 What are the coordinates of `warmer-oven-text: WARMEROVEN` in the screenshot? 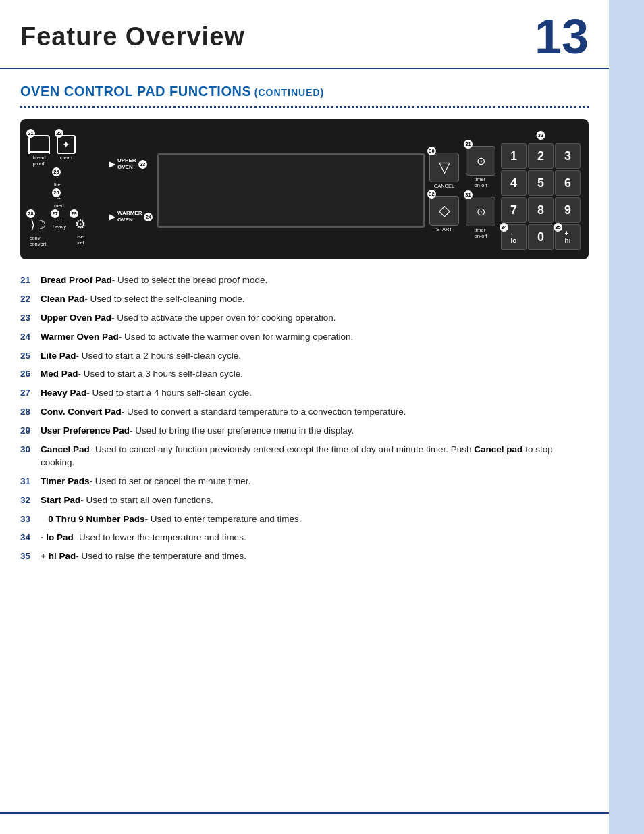 It's located at (130, 216).